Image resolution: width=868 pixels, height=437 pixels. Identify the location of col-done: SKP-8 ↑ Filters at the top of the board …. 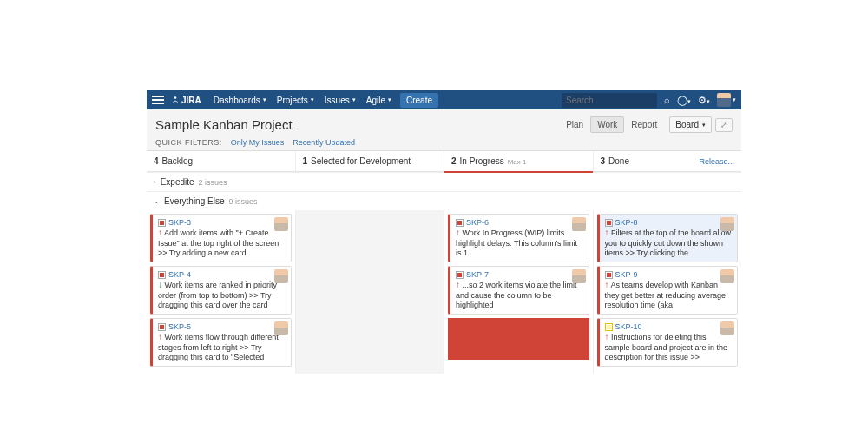
(668, 292).